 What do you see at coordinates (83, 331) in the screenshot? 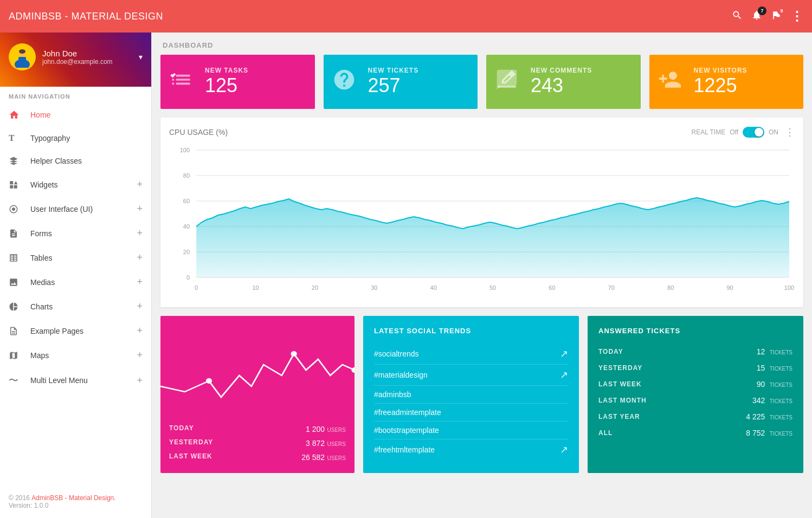
I see `sidebar-item-label-example: Example Pages` at bounding box center [83, 331].